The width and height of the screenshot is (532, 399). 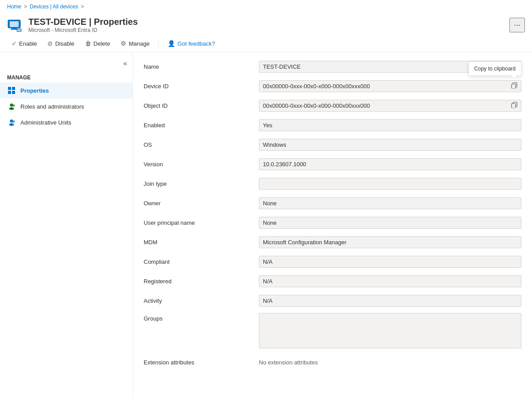 What do you see at coordinates (266, 25) in the screenshot?
I see `page-title-container: TEST-DEVICE | Properties Microsoft - Mic…` at bounding box center [266, 25].